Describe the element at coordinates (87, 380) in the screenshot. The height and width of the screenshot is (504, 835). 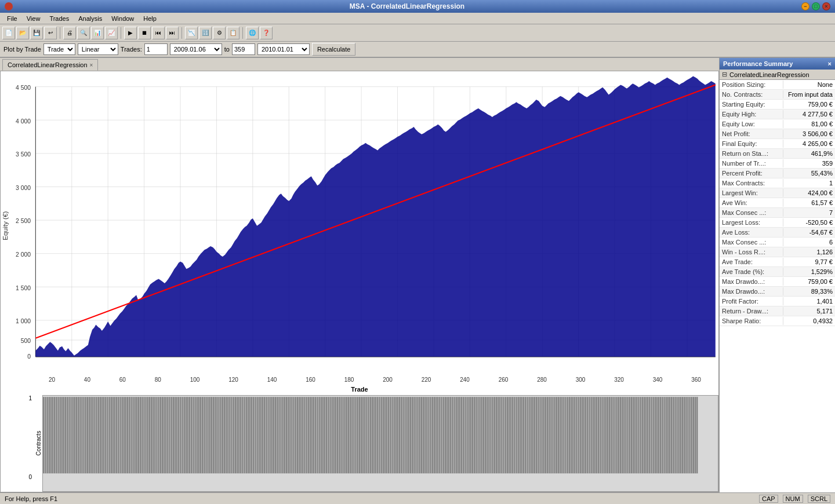
I see `x-label-40: 40` at that location.